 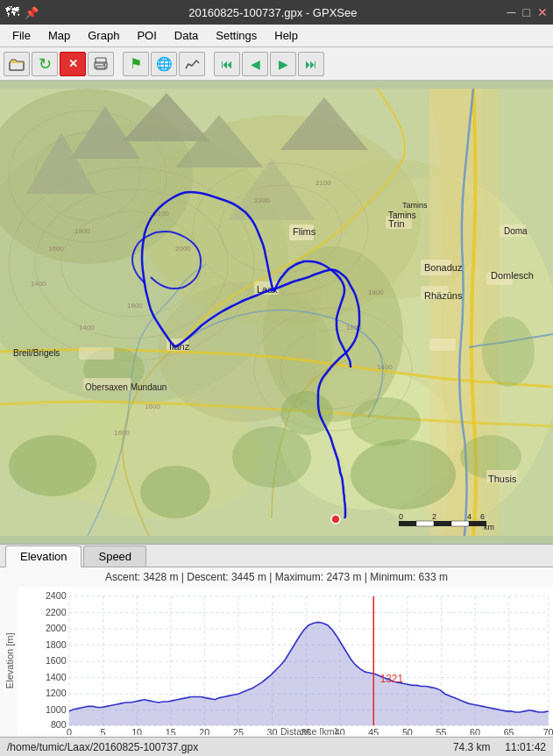 I want to click on prev-button: ◀, so click(x=255, y=64).